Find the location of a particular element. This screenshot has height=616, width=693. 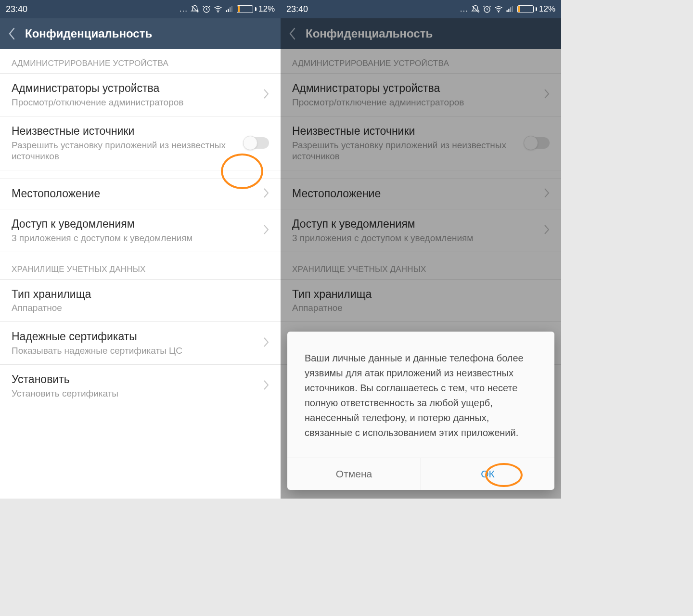

item-sub: Установить сертификаты is located at coordinates (134, 394).